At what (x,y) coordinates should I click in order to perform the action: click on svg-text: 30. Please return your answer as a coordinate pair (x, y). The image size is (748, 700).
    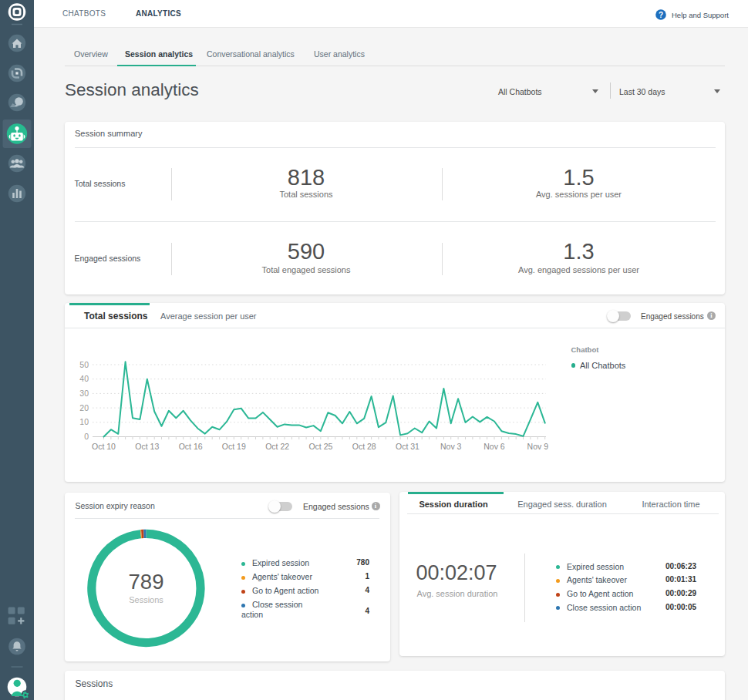
    Looking at the image, I should click on (84, 393).